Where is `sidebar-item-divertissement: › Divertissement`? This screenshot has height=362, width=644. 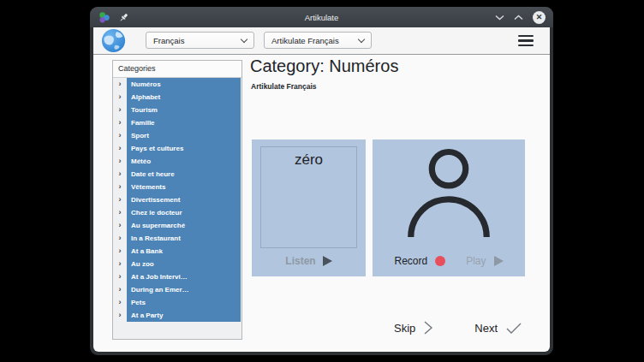
sidebar-item-divertissement: › Divertissement is located at coordinates (177, 200).